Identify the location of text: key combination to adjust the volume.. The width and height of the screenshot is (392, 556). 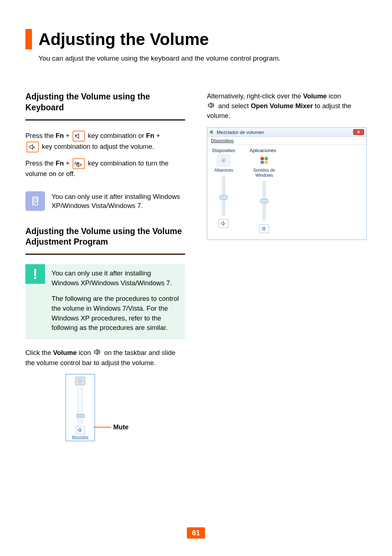
(98, 147).